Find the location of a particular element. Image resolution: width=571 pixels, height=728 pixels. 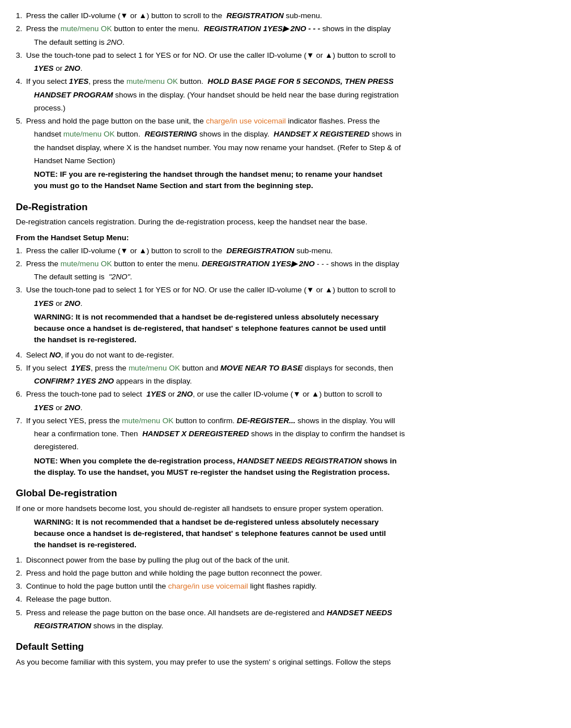

dereg-step-3: 3. Use the touch-tone pad to select 1 fo… is located at coordinates (286, 290).